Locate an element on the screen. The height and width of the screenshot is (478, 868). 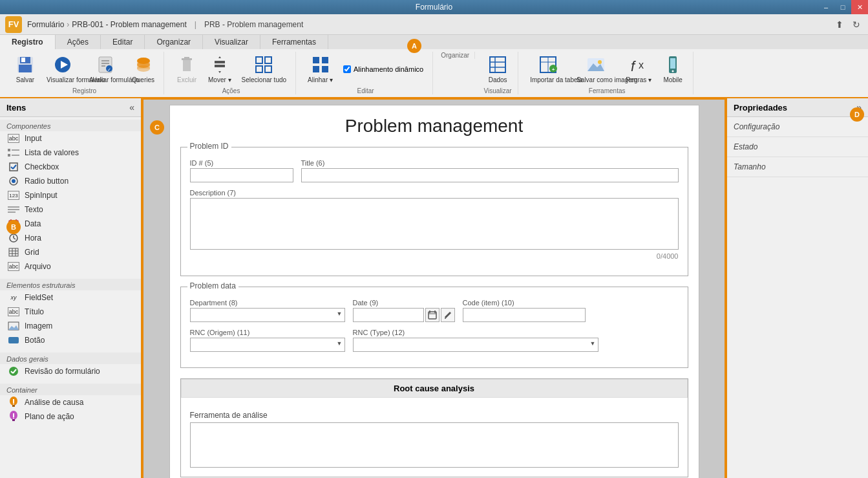
sidebar-item-input: abc Input is located at coordinates (70, 138).